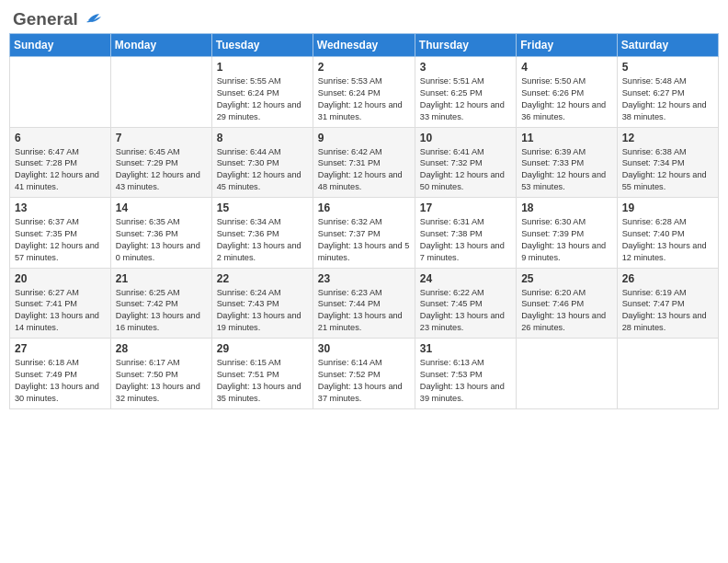  Describe the element at coordinates (465, 46) in the screenshot. I see `weekday-header-thursday: Thursday` at that location.